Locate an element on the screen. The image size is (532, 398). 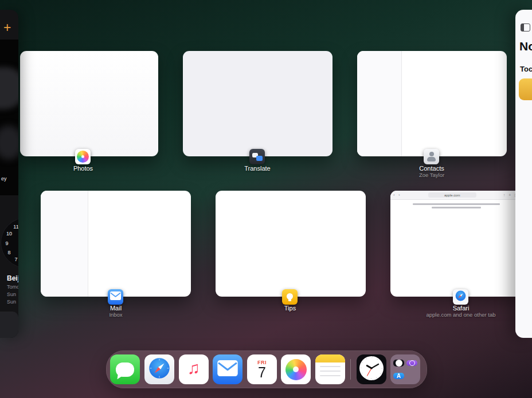
mail-sidebar-pane is located at coordinates (64, 244).